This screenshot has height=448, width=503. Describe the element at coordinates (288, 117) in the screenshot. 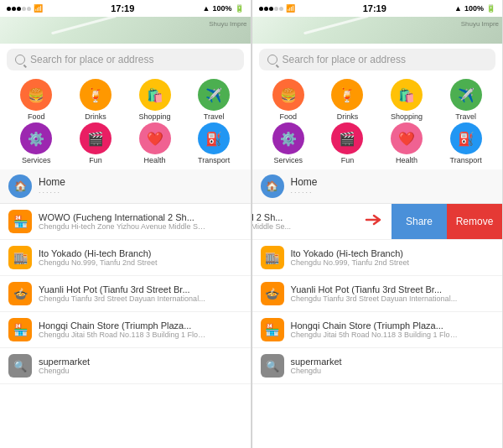

I see `cat-label-food-right: Food` at that location.